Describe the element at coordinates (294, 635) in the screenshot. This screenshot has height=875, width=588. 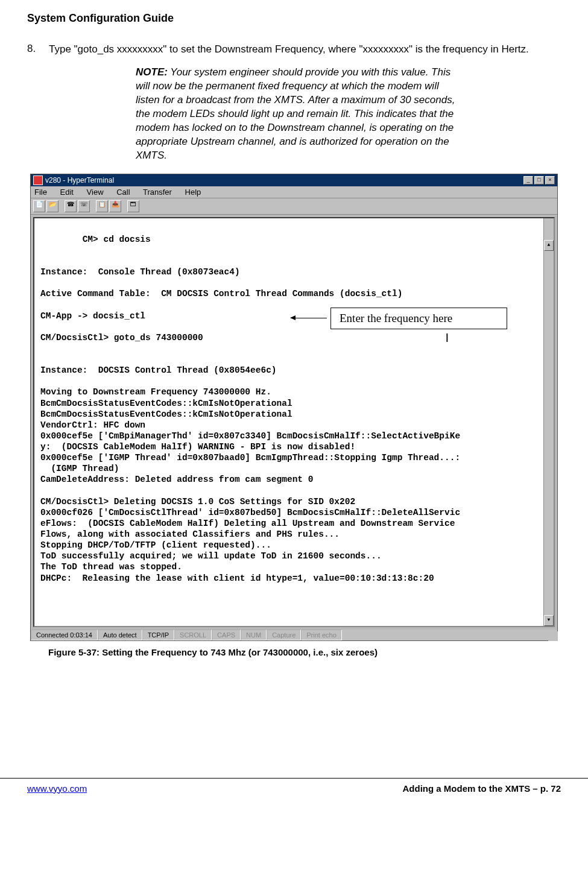
I see `statusbar: Connected 0:03:14 Auto detect TCP/IP SCR…` at that location.